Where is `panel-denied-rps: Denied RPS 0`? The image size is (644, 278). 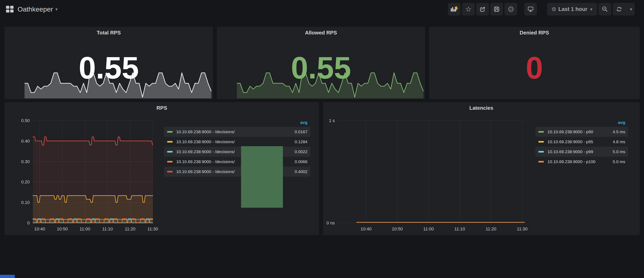 panel-denied-rps: Denied RPS 0 is located at coordinates (534, 63).